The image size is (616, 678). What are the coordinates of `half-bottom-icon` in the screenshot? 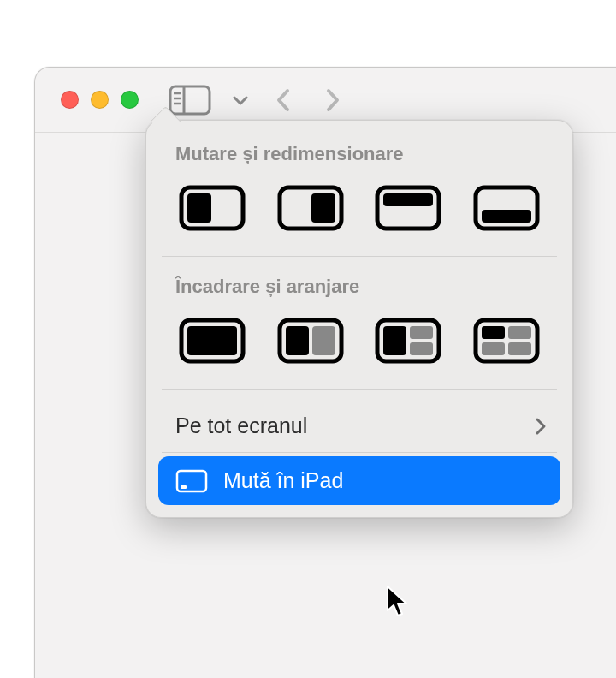 It's located at (506, 208).